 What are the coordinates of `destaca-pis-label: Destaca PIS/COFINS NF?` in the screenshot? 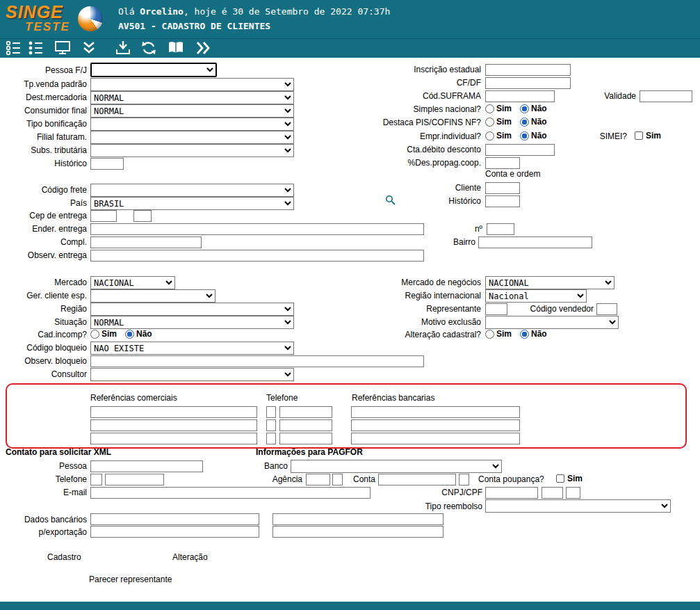 It's located at (397, 122).